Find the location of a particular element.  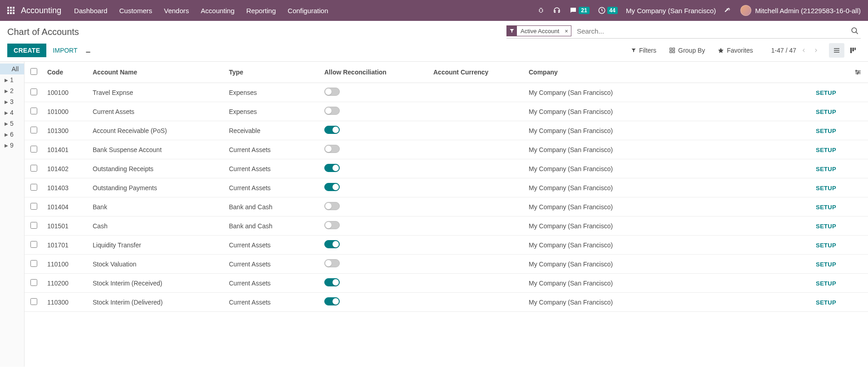

cell-name: Current Assets is located at coordinates (156, 112).